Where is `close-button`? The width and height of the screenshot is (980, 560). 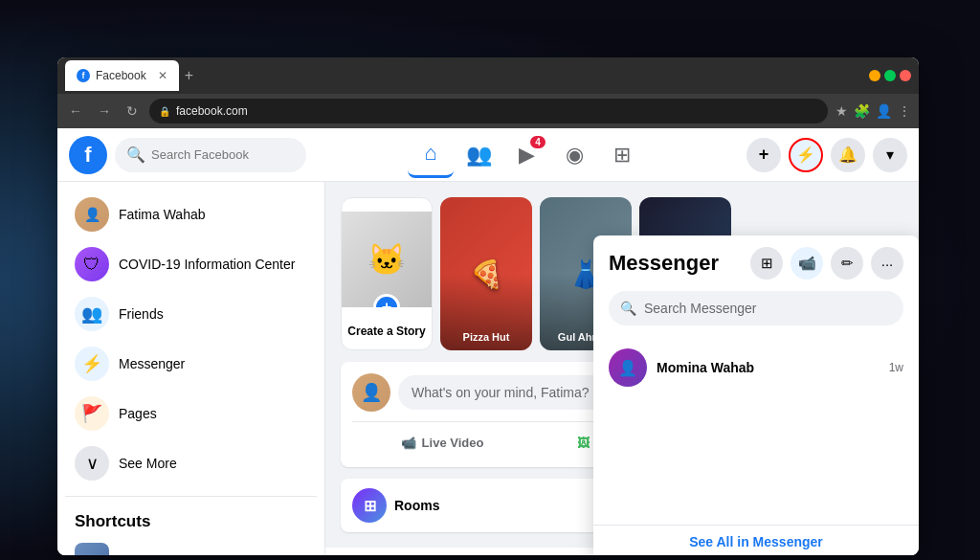 close-button is located at coordinates (905, 76).